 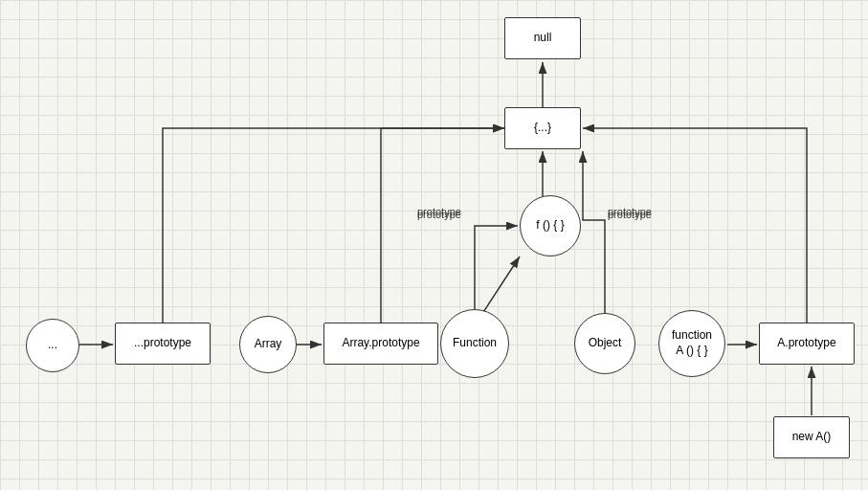 I want to click on node-array-proto: Array.prototype, so click(x=381, y=344).